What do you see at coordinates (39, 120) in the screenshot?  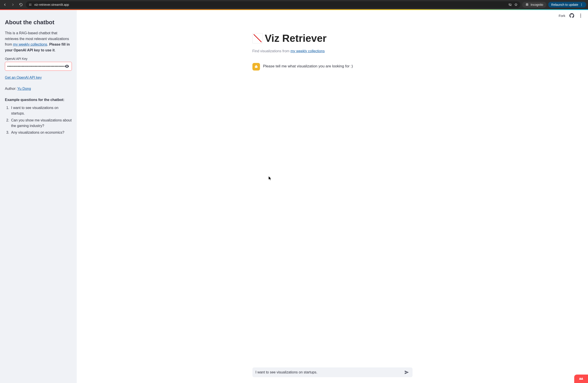 I see `examples-list: I want to see visualizations on startups…` at bounding box center [39, 120].